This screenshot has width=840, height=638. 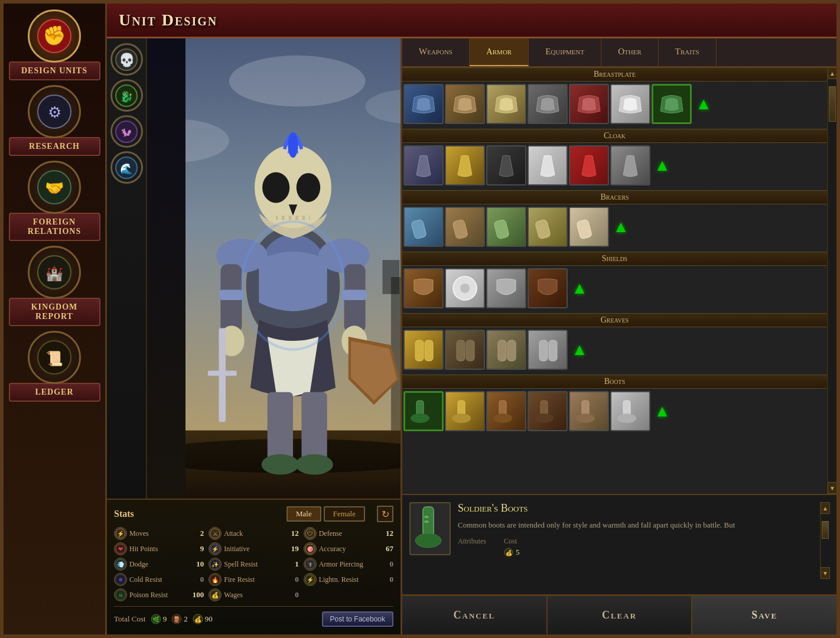 I want to click on breastplate-item-7-img, so click(x=672, y=104).